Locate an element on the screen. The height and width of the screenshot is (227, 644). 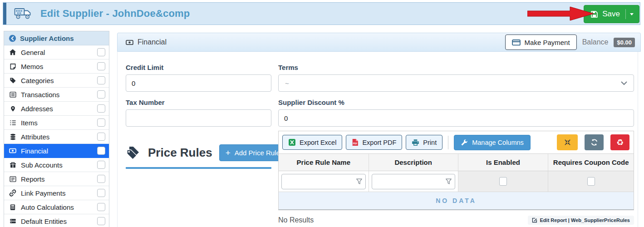
panel-title: Financial is located at coordinates (152, 42).